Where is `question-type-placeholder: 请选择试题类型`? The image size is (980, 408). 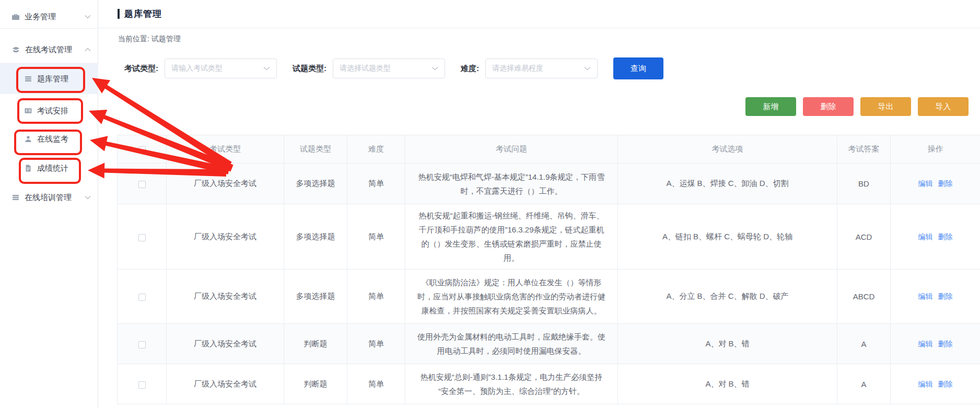 question-type-placeholder: 请选择试题类型 is located at coordinates (365, 68).